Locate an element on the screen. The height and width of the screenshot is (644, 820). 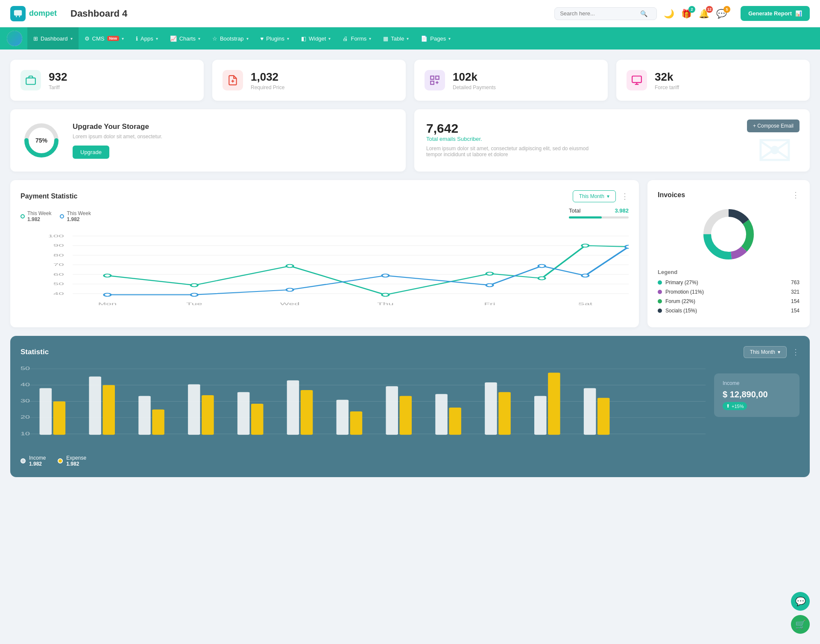
line-chart: 100 90 80 70 60 50 40 Mon Tue Wed Thu Fr… is located at coordinates (325, 271).